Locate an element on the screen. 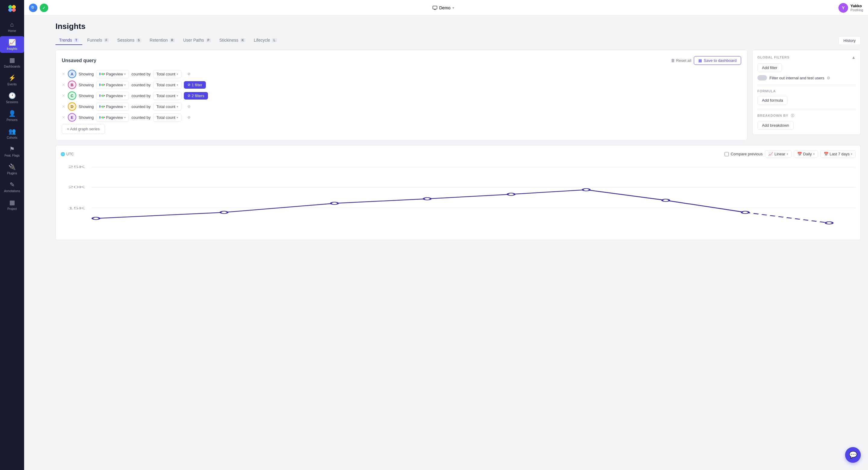 The width and height of the screenshot is (868, 470). topbar-caret: ▾ is located at coordinates (454, 8).